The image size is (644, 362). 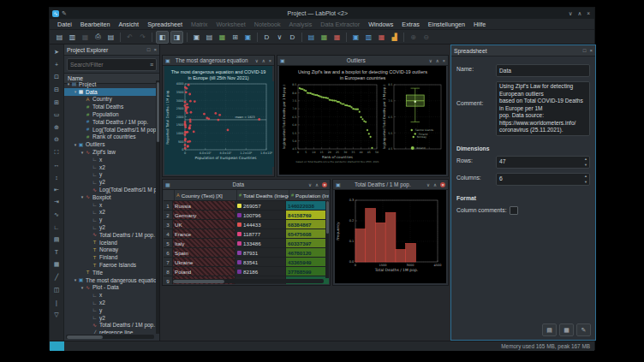 I want to click on total-deaths-cell: 83541, so click(x=260, y=262).